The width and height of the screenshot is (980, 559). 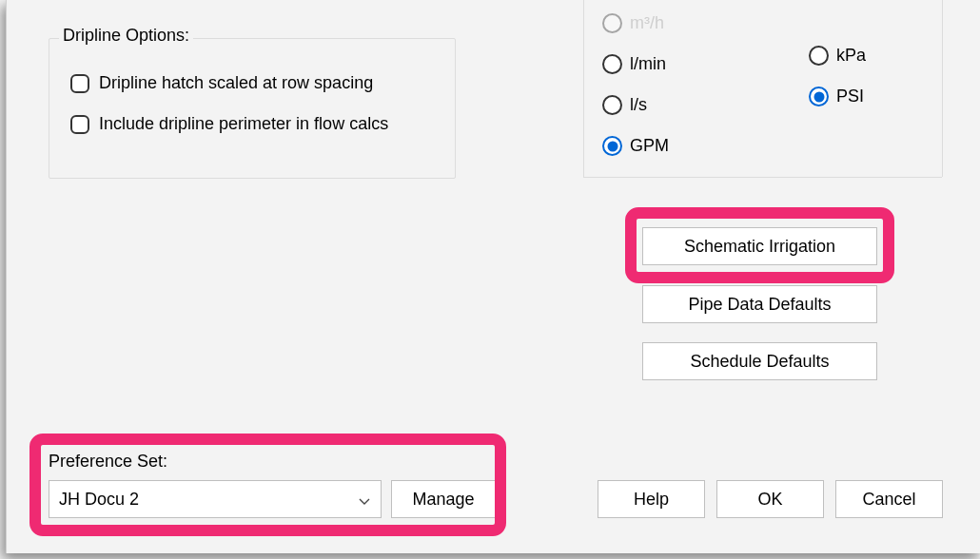 I want to click on radio-press-psi: PSI, so click(x=837, y=97).